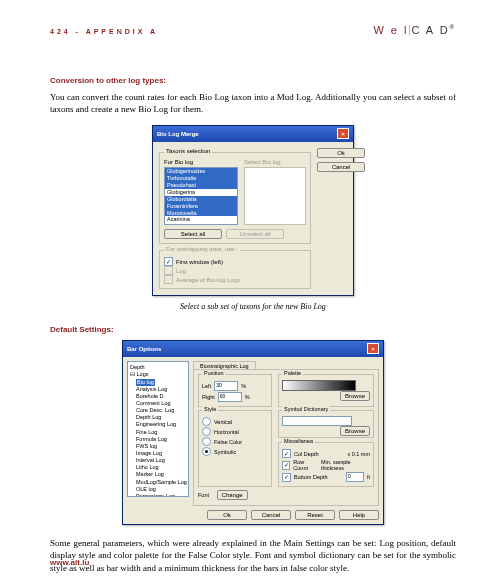 Image resolution: width=500 pixels, height=579 pixels. Describe the element at coordinates (253, 103) in the screenshot. I see `section1-body: You can convert the count rates for each…` at that location.